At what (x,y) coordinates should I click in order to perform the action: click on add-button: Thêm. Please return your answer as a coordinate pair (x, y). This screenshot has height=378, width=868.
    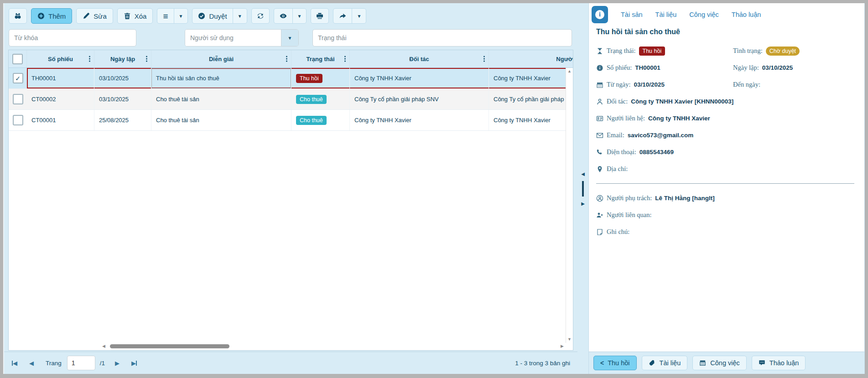
    Looking at the image, I should click on (52, 16).